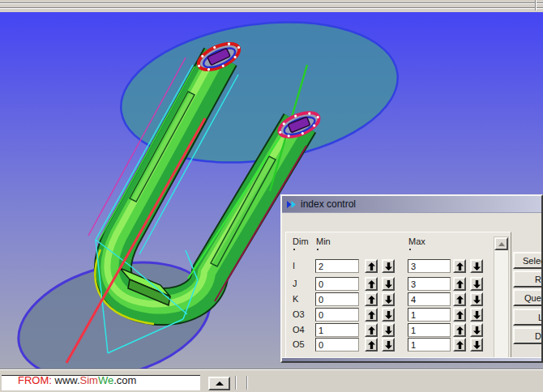 The height and width of the screenshot is (392, 543). What do you see at coordinates (528, 298) in the screenshot?
I see `query-button: Quer` at bounding box center [528, 298].